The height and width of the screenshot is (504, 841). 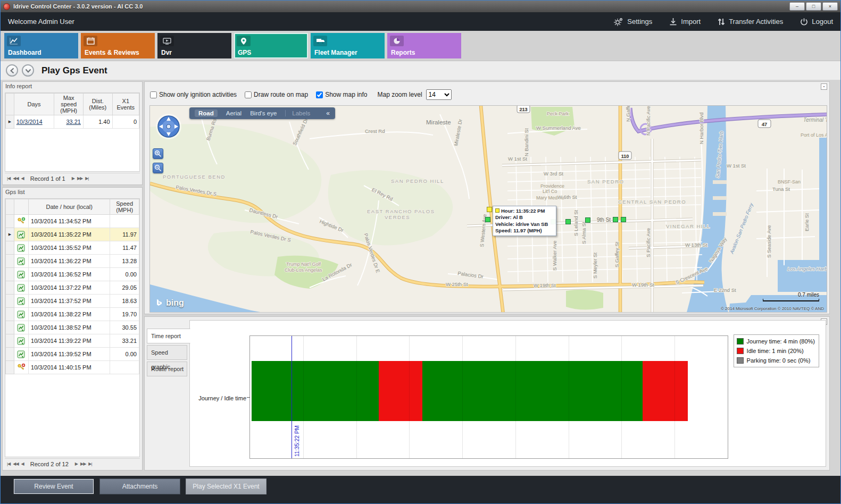 What do you see at coordinates (424, 46) in the screenshot?
I see `nav-tile-reports: Reports` at bounding box center [424, 46].